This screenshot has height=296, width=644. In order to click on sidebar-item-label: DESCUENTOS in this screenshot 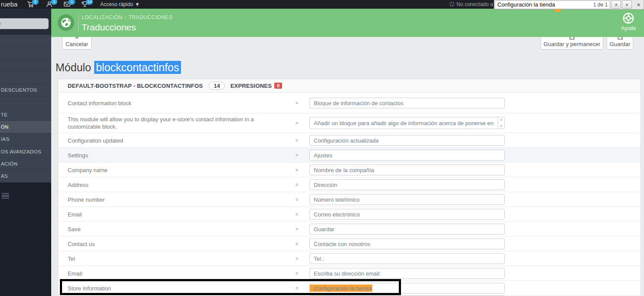, I will do `click(19, 90)`.